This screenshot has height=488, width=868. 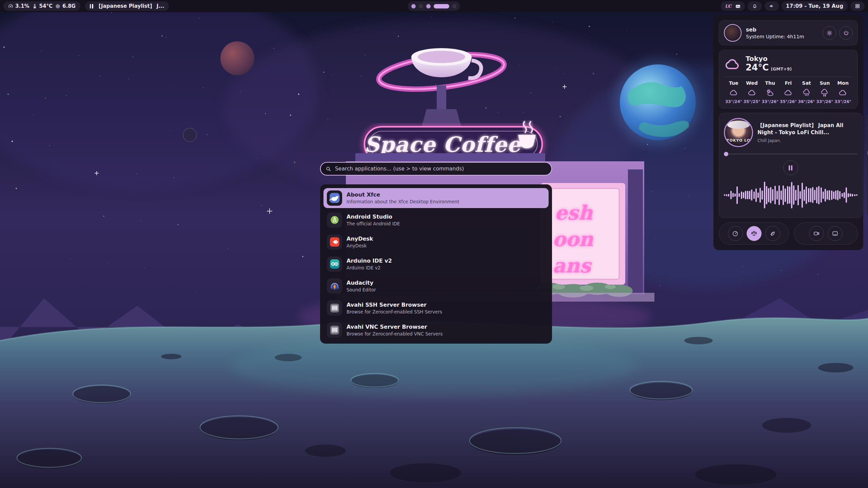 What do you see at coordinates (369, 261) in the screenshot?
I see `result-title: Arduino IDE v2` at bounding box center [369, 261].